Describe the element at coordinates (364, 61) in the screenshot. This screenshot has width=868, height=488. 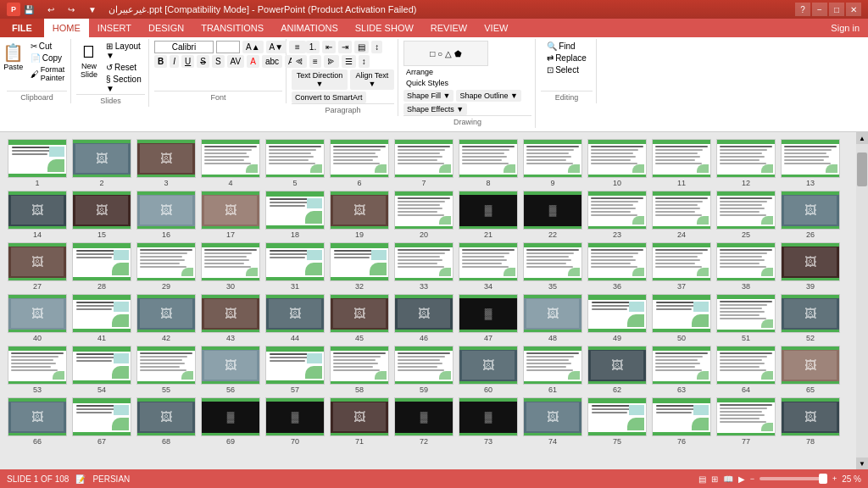
I see `line-space-btn: ↕` at that location.